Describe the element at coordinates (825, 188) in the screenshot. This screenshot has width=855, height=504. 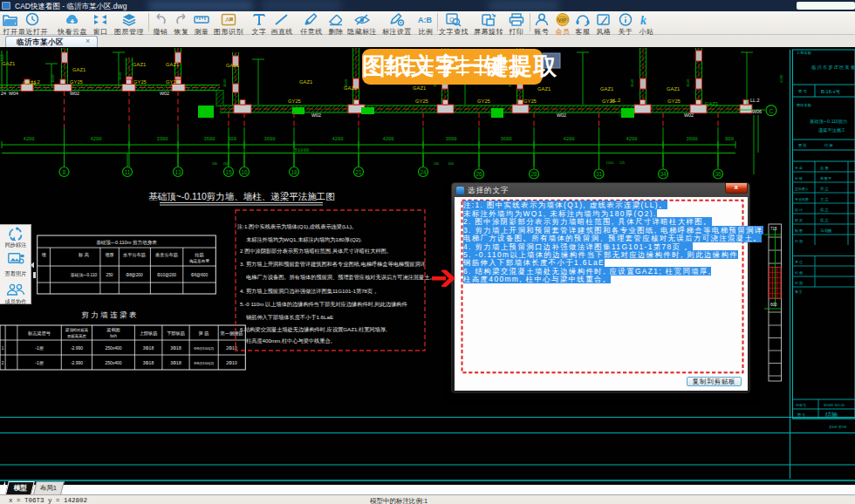
I see `svg-text: 郑 总` at that location.